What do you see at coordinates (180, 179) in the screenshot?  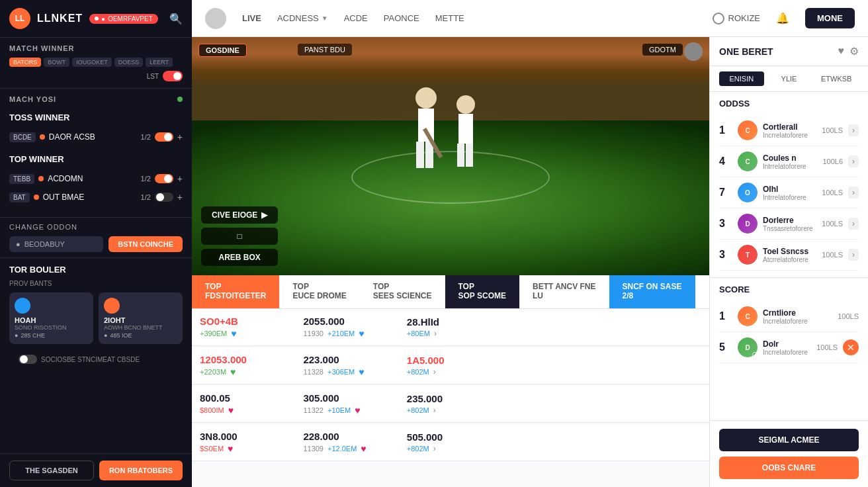 I see `top-plus1-icon: +` at bounding box center [180, 179].